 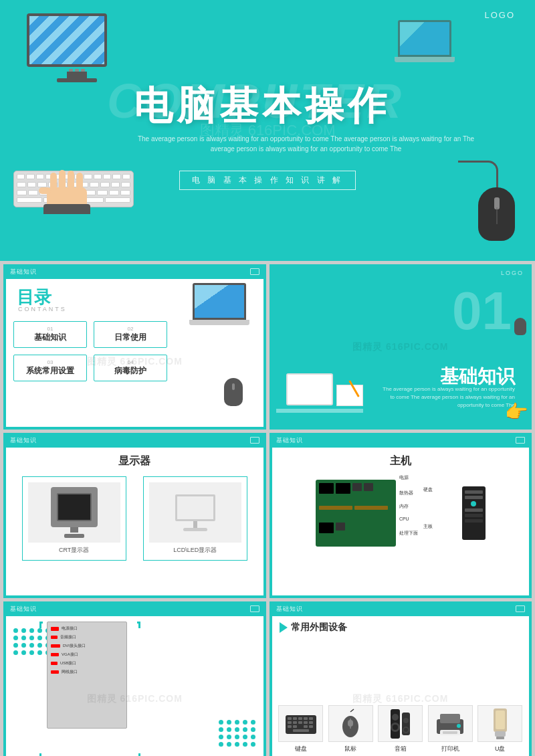 What do you see at coordinates (516, 412) in the screenshot?
I see `pointing-hand: 👉` at bounding box center [516, 412].